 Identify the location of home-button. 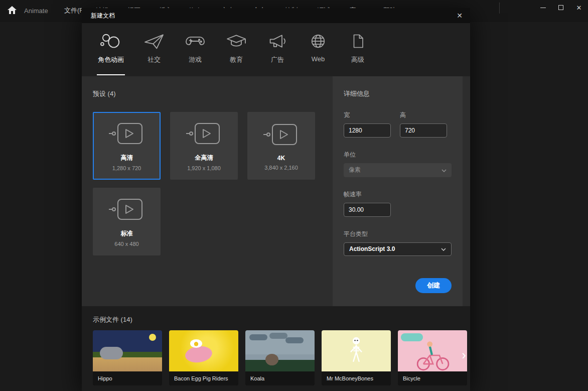
(12, 11).